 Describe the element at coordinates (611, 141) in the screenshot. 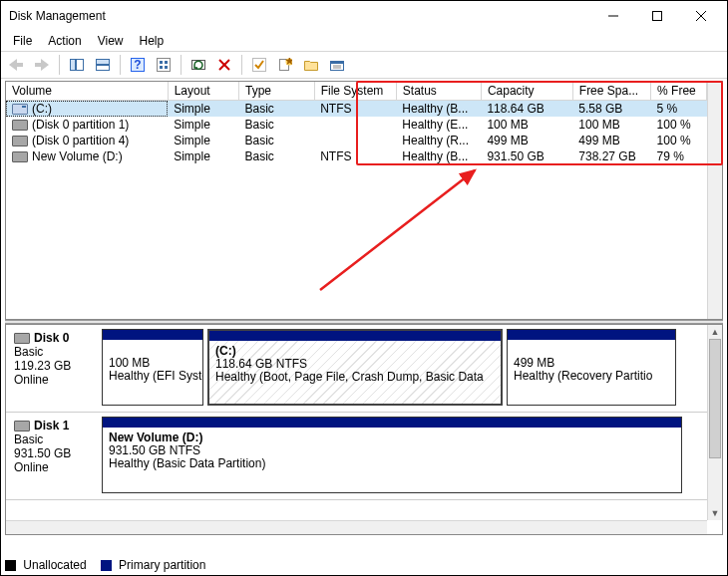

I see `cell-free: 499 MB` at that location.